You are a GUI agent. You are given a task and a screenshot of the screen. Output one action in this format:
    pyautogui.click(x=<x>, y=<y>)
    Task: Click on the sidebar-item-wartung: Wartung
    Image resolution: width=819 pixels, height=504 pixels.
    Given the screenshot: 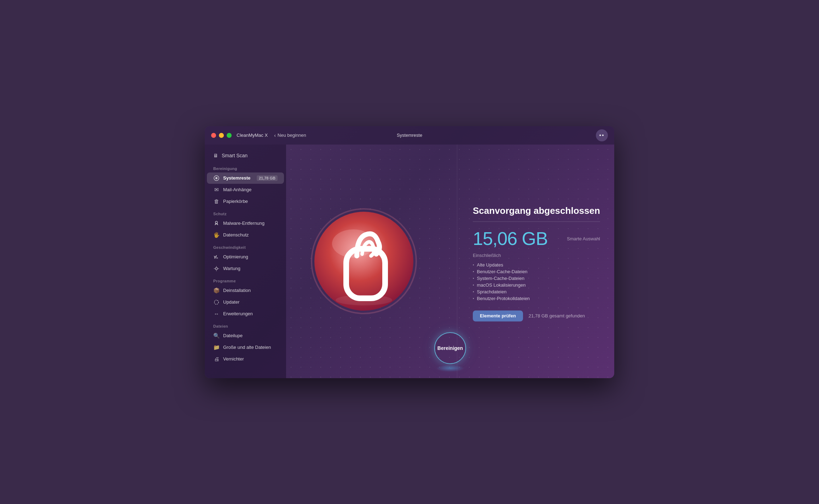 What is the action you would take?
    pyautogui.click(x=245, y=269)
    